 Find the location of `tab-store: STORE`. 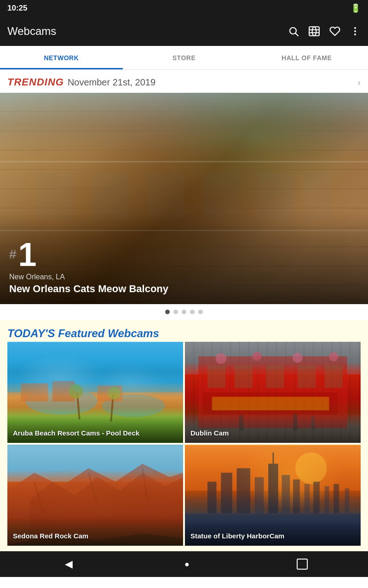

tab-store: STORE is located at coordinates (184, 58).